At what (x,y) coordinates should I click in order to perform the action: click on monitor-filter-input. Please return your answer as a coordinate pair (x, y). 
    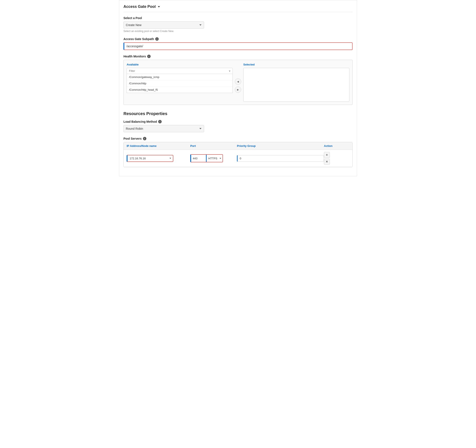
    Looking at the image, I should click on (180, 71).